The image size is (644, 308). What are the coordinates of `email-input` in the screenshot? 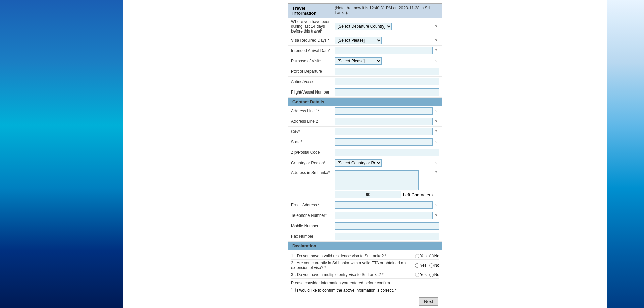 It's located at (384, 205).